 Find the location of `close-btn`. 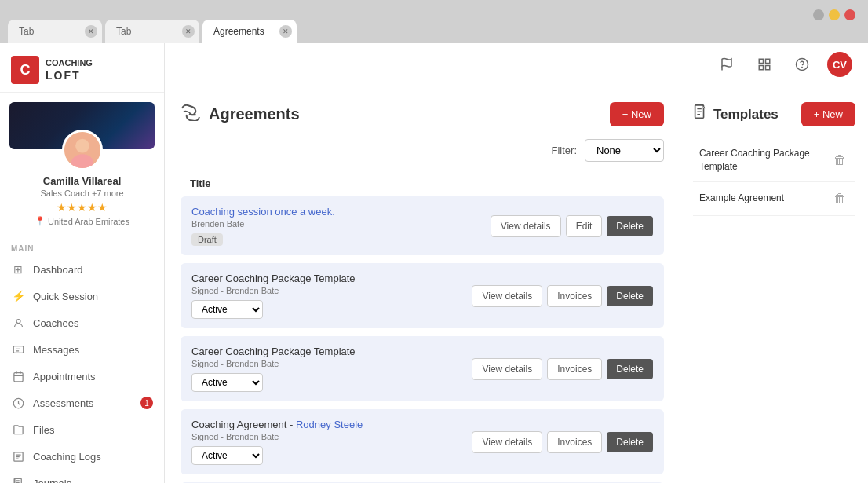

close-btn is located at coordinates (850, 15).